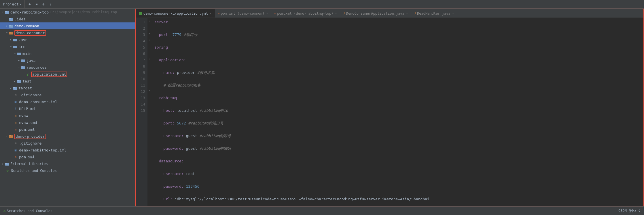 The height and width of the screenshot is (215, 644). What do you see at coordinates (67, 143) in the screenshot?
I see `tree-item-gitignore-provider: ⊡ .gitignore` at bounding box center [67, 143].